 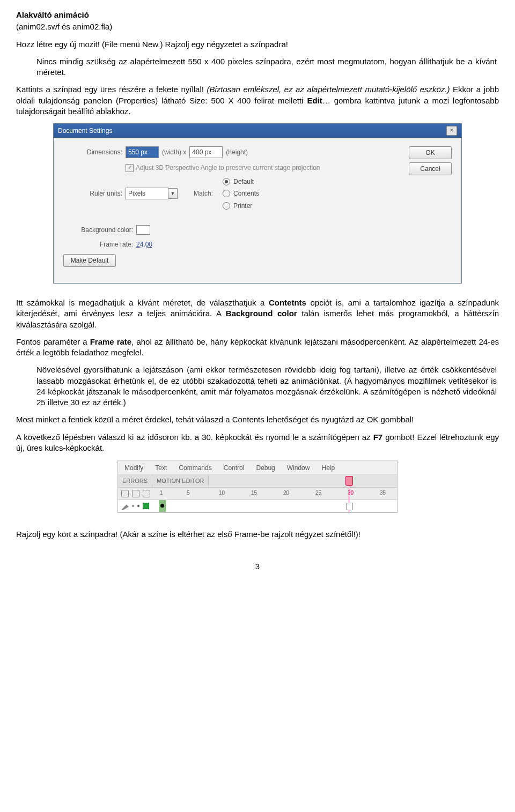 What do you see at coordinates (258, 567) in the screenshot?
I see `page-number: 3` at bounding box center [258, 567].